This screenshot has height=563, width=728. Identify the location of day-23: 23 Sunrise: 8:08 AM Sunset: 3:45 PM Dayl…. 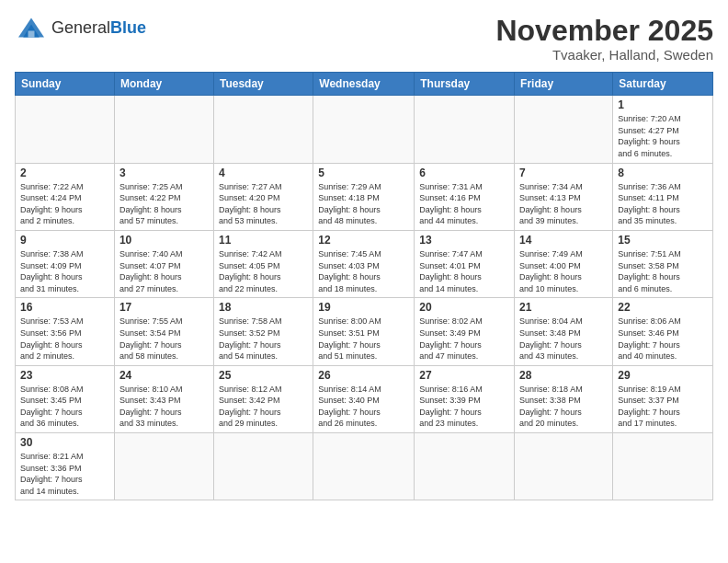
(65, 399).